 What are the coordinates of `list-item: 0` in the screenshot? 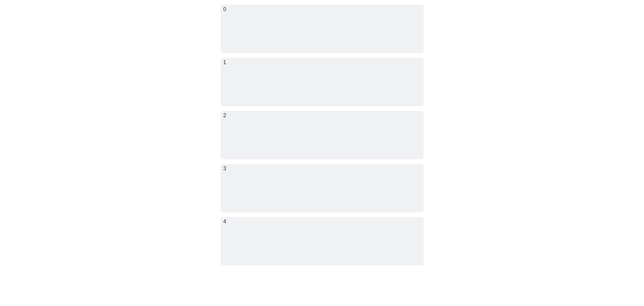 It's located at (322, 29).